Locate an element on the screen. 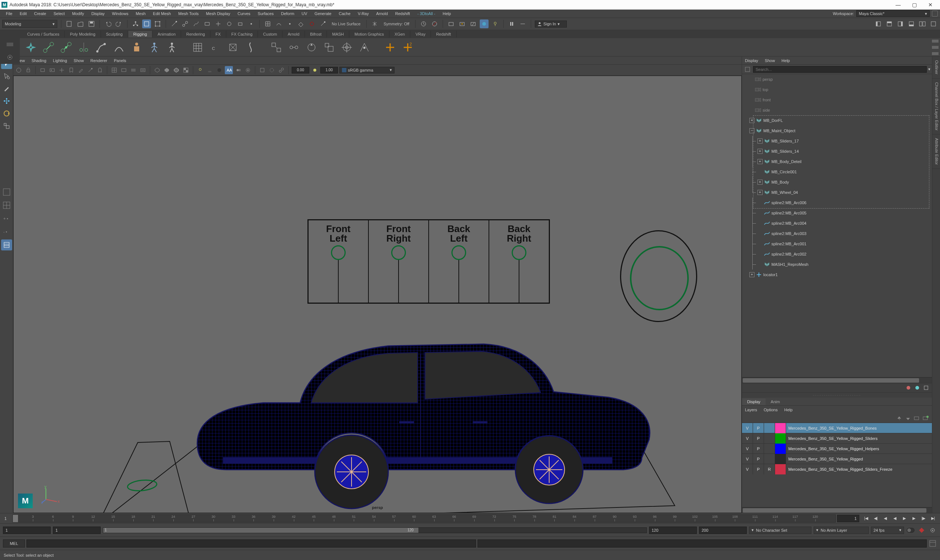 The width and height of the screenshot is (940, 560). layer-color-swatch is located at coordinates (780, 469).